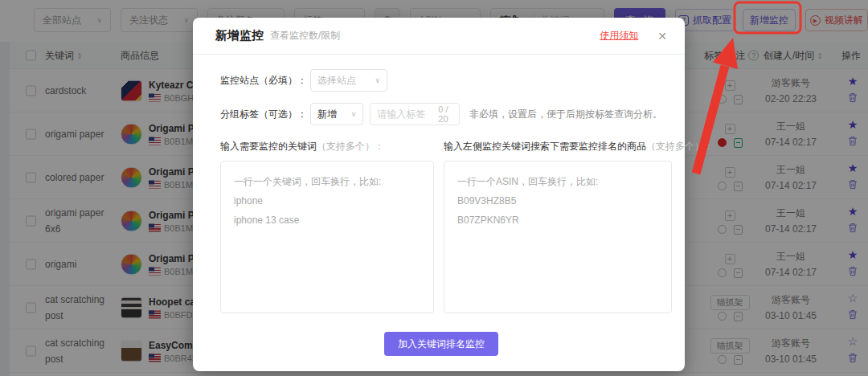 Image resolution: width=868 pixels, height=376 pixels. Describe the element at coordinates (305, 35) in the screenshot. I see `modal-subtitle: 查看监控数/限制` at that location.